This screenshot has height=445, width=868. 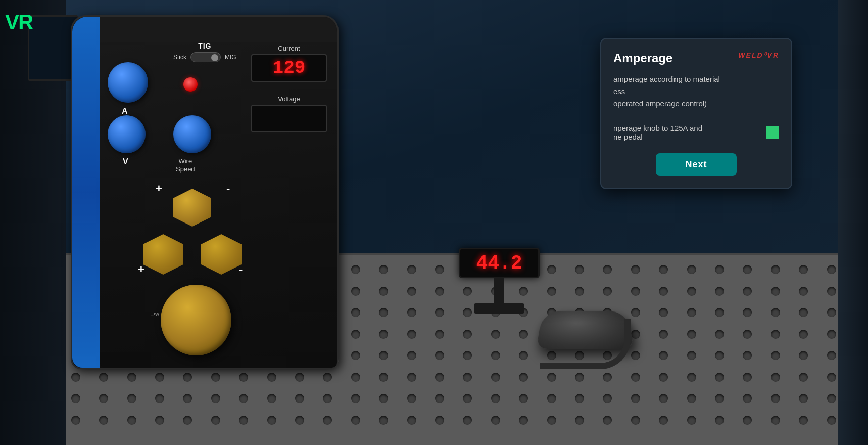 What do you see at coordinates (499, 291) in the screenshot?
I see `floor-display-stand` at bounding box center [499, 291].